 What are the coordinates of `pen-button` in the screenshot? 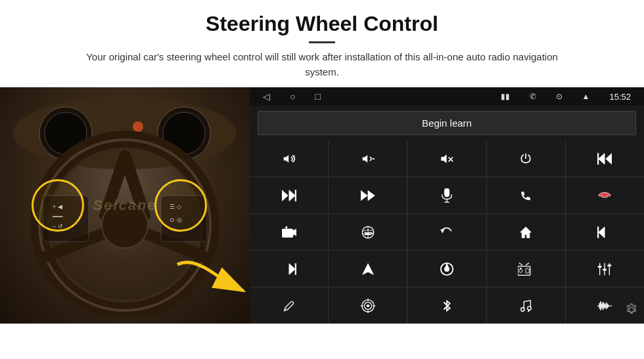 It's located at (289, 306).